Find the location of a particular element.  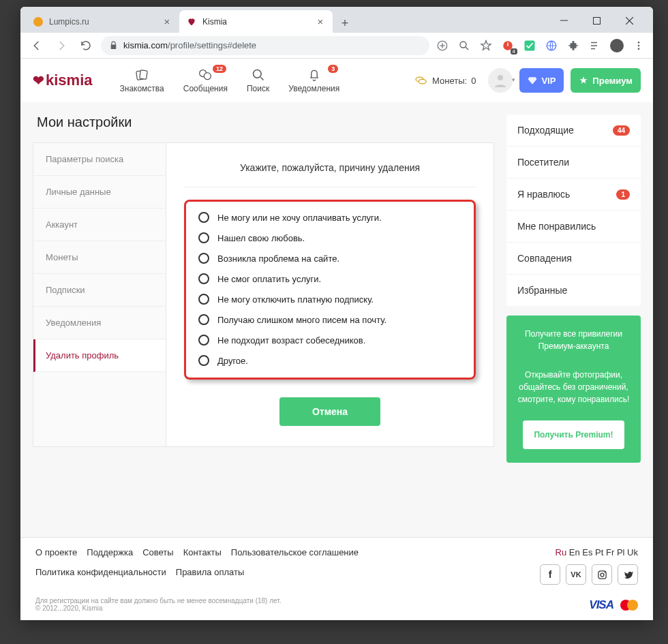

facebook-icon: f is located at coordinates (550, 574).